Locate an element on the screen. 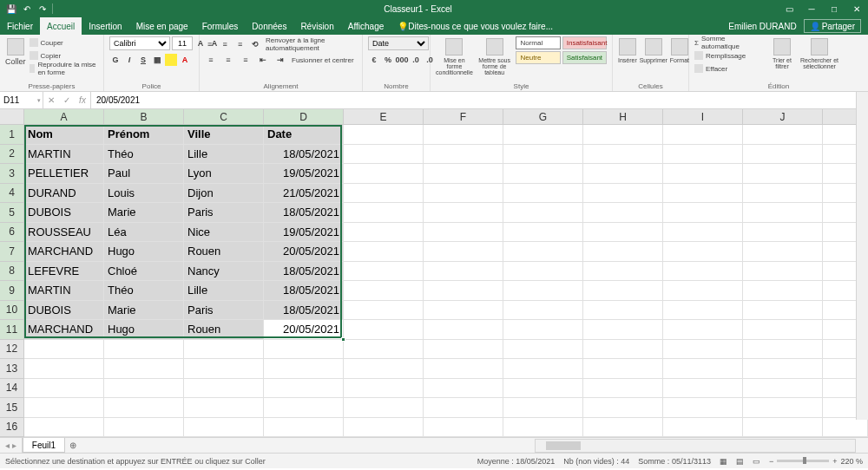 This screenshot has height=470, width=868. cell-I9 is located at coordinates (703, 291).